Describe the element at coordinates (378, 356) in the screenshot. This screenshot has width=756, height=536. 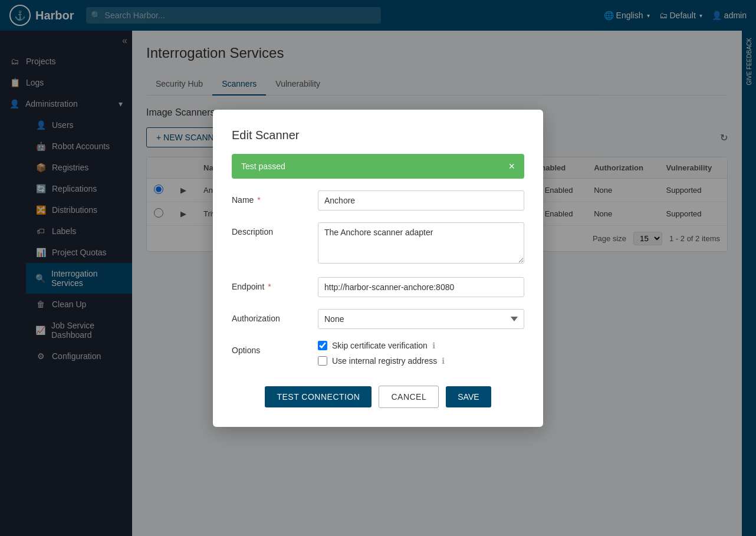
I see `form-row-options: Options Skip certificate verification ℹ …` at that location.